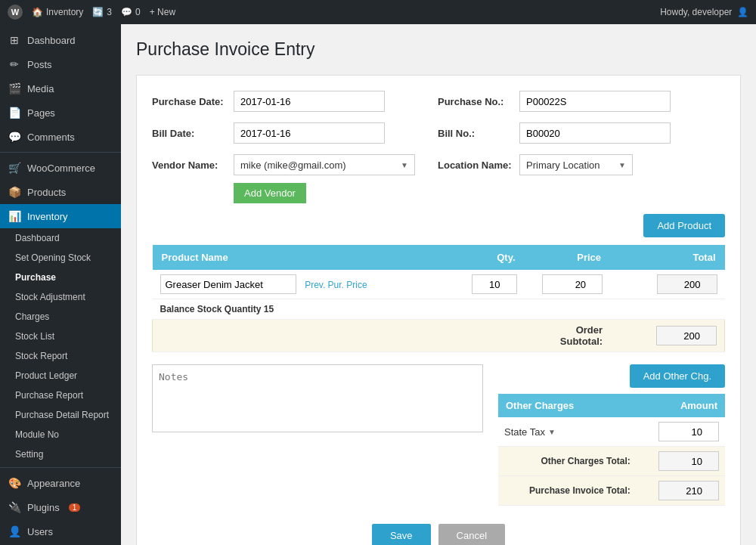 The image size is (756, 545). What do you see at coordinates (15, 12) in the screenshot?
I see `wp-logo-icon: W` at bounding box center [15, 12].